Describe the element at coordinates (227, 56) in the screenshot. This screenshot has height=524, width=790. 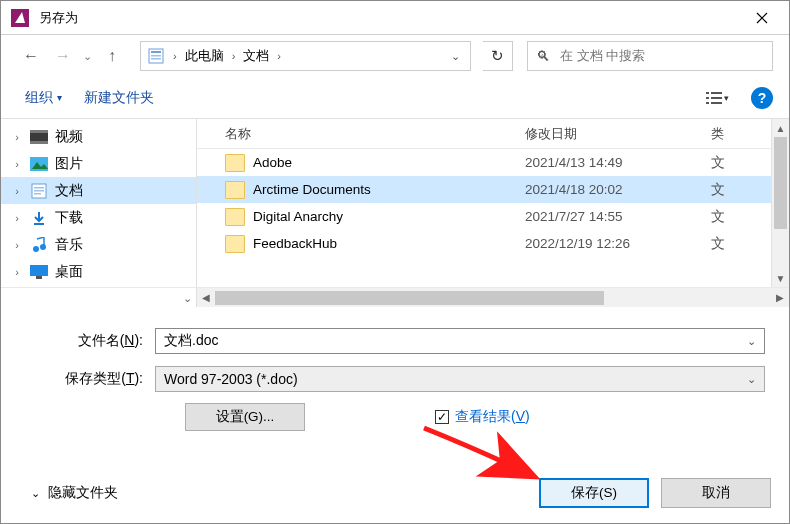
I see `breadcrumb: › 此电脑 › 文档 ›` at that location.